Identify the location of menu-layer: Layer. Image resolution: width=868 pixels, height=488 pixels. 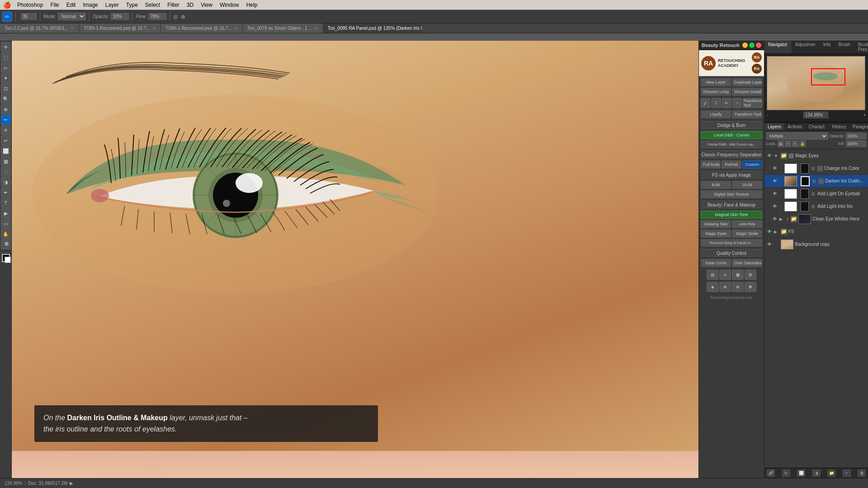
(112, 5).